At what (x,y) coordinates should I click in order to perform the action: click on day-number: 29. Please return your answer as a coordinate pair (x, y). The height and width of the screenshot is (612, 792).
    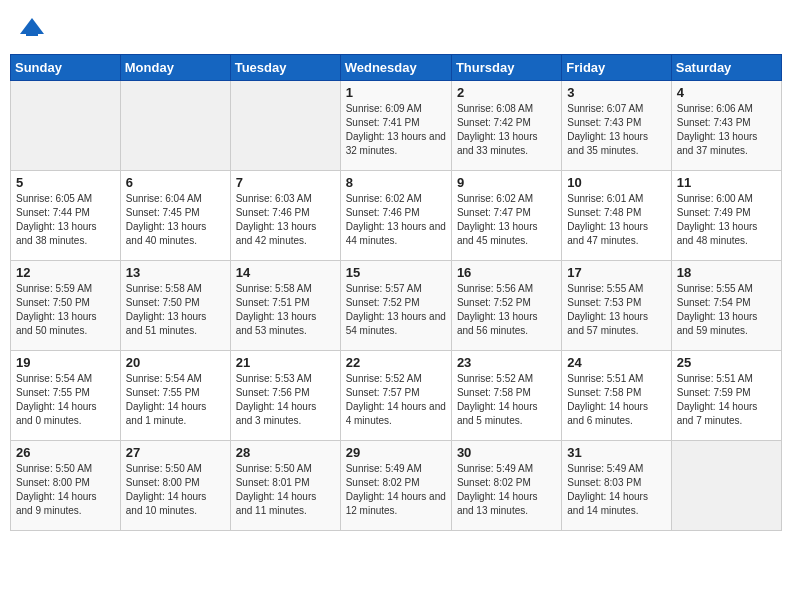
    Looking at the image, I should click on (396, 452).